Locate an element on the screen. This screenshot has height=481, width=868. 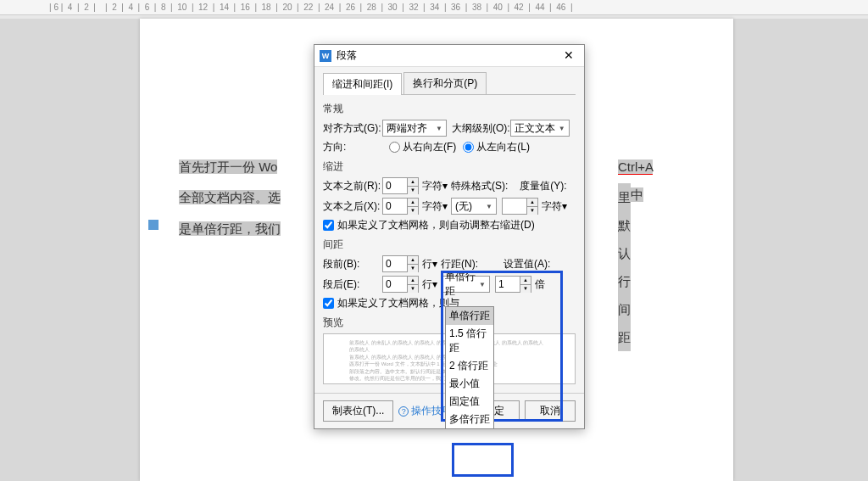
paragraph-mark-icon is located at coordinates (153, 225).